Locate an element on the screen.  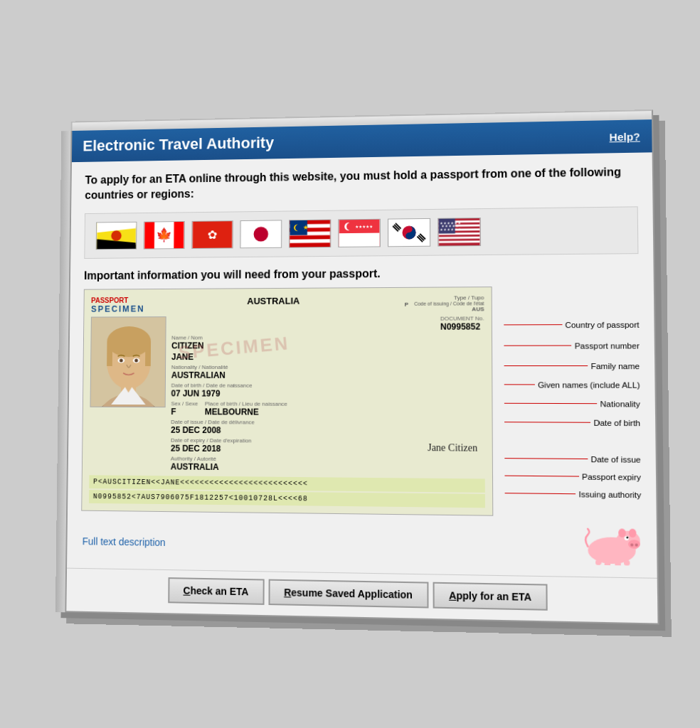
doe-label: Date of expiry / Date d'expiration is located at coordinates (211, 440).